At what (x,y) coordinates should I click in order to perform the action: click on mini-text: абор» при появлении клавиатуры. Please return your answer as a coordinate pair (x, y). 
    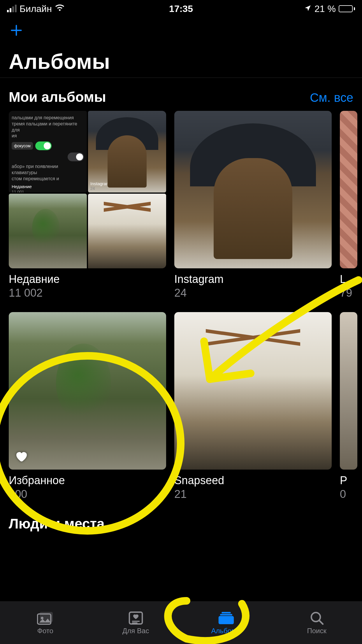
    Looking at the image, I should click on (48, 170).